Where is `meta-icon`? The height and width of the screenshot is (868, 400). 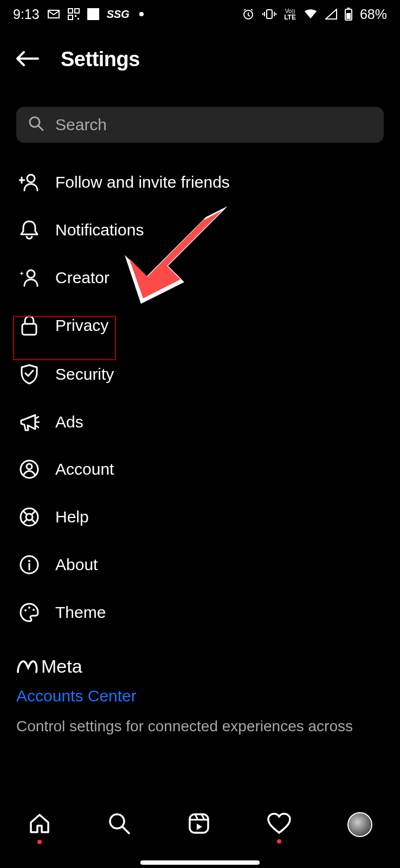 meta-icon is located at coordinates (27, 667).